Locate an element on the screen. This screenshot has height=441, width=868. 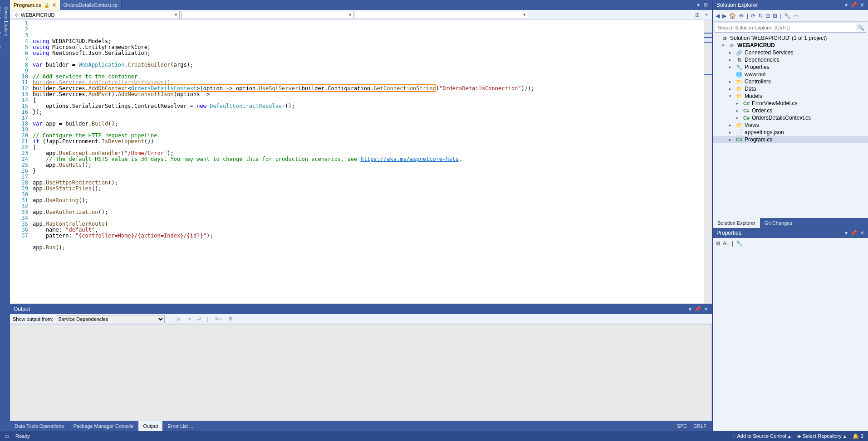
tree-item: 🌐wwwroot is located at coordinates (790, 74).